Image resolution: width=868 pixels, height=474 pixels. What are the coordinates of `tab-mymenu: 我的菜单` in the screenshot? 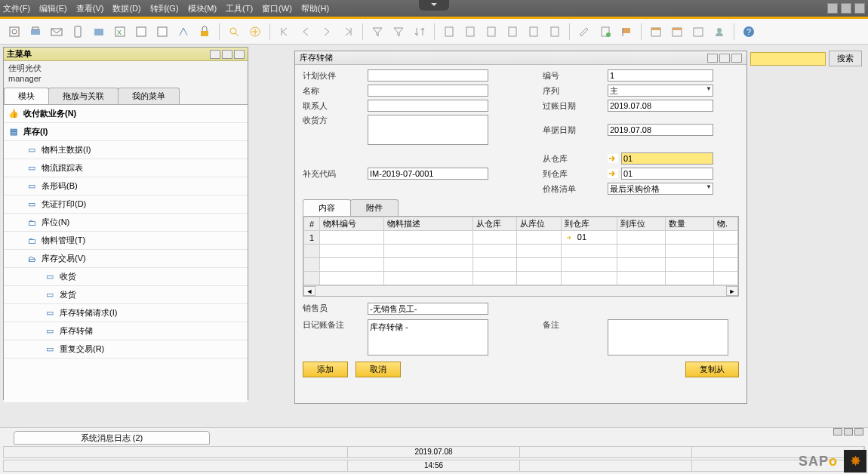 It's located at (149, 96).